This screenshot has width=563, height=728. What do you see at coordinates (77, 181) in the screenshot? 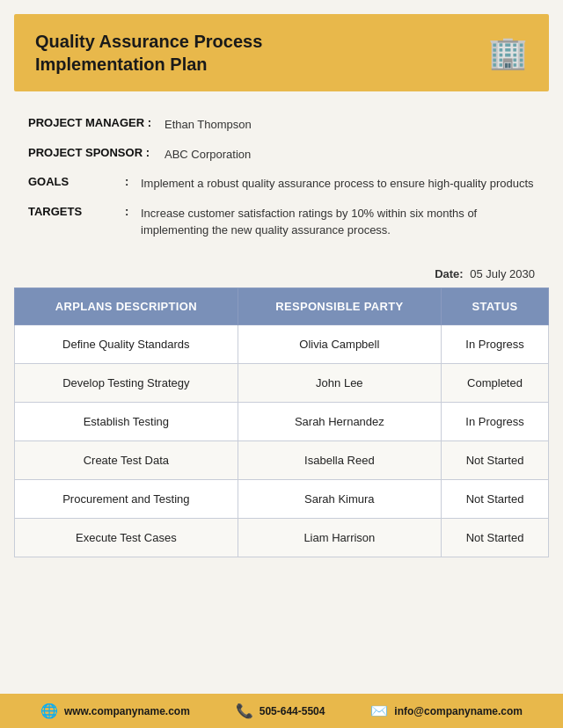
I see `goals-label: GOALS` at bounding box center [77, 181].